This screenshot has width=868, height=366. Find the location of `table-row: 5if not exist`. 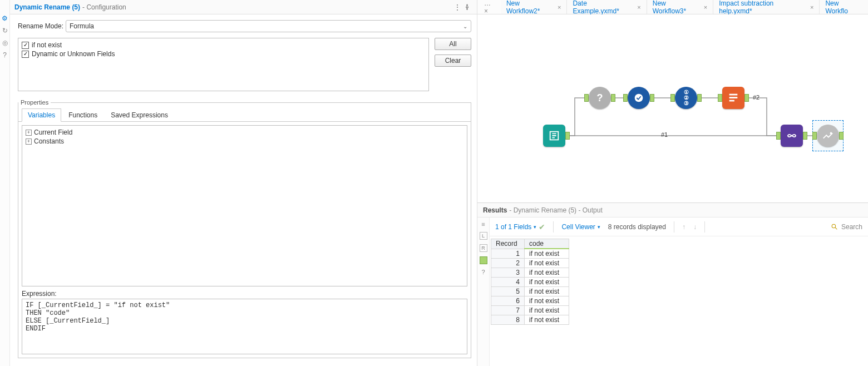

table-row: 5if not exist is located at coordinates (530, 291).